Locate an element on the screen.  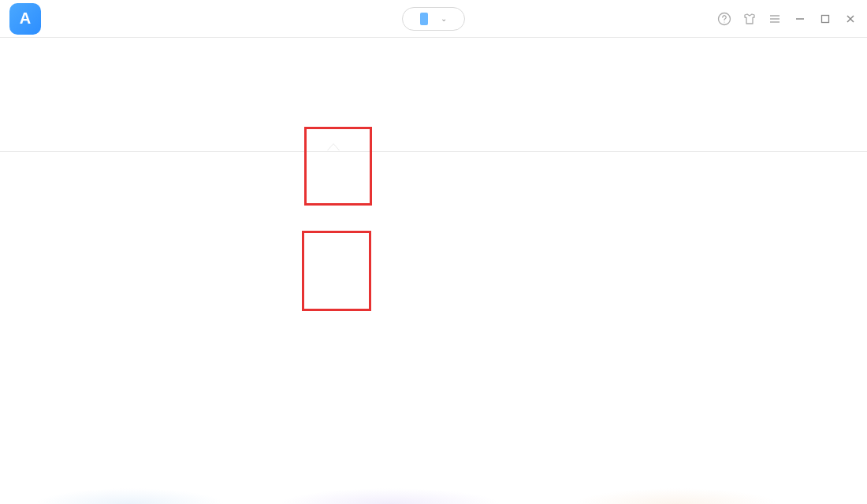
chevron-down-icon: ⌄ is located at coordinates (444, 19).